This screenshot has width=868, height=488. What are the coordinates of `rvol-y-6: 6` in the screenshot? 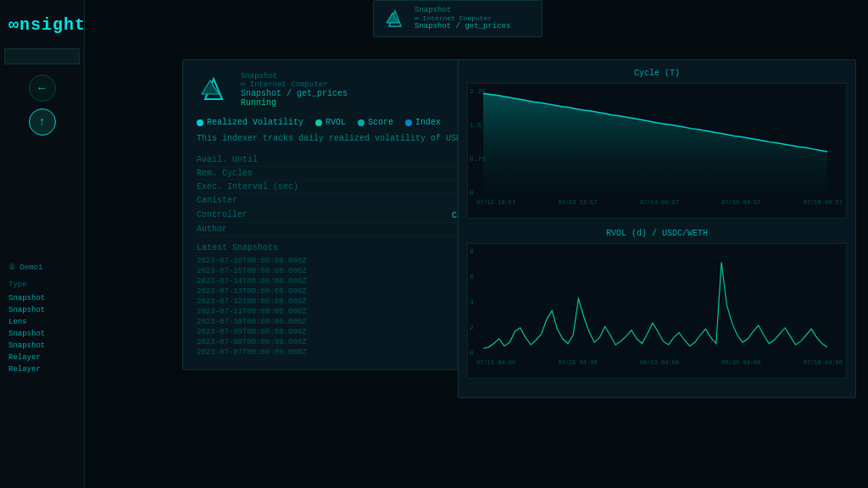 It's located at (471, 276).